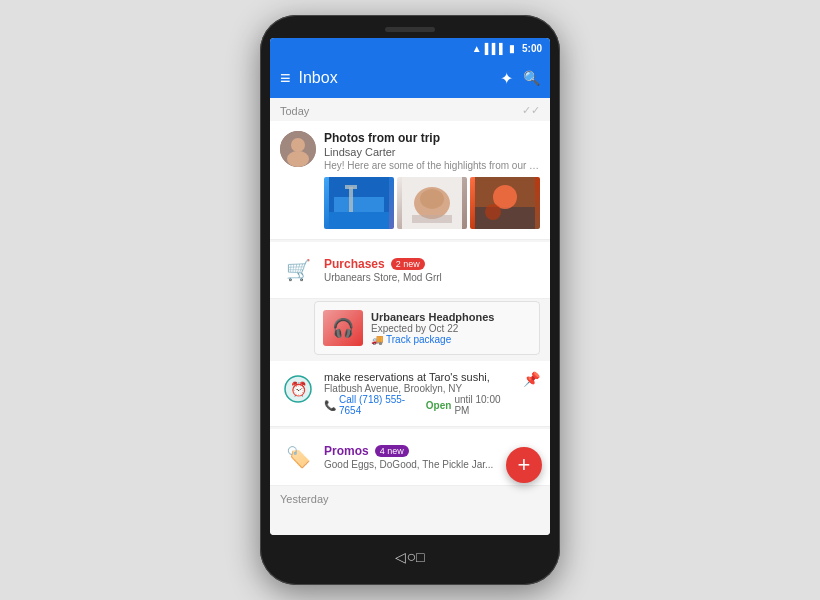 The height and width of the screenshot is (600, 820). What do you see at coordinates (286, 78) in the screenshot?
I see `hamburger-menu-icon: ≡` at bounding box center [286, 78].